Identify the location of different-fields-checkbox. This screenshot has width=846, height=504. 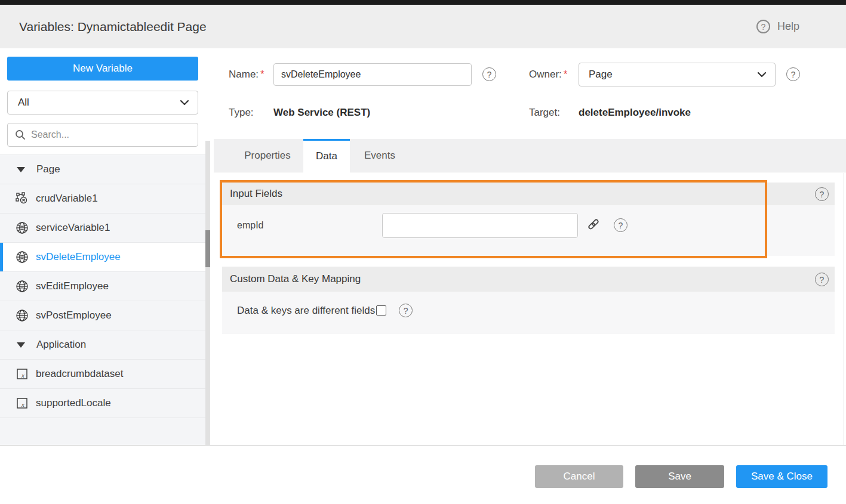
(381, 310).